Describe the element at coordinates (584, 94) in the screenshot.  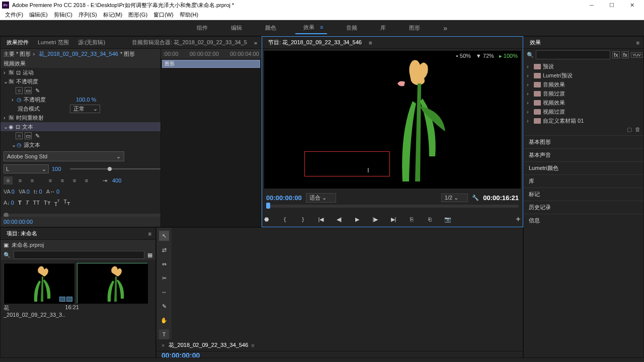
I see `folder-audio-trans: ›音频过渡` at that location.